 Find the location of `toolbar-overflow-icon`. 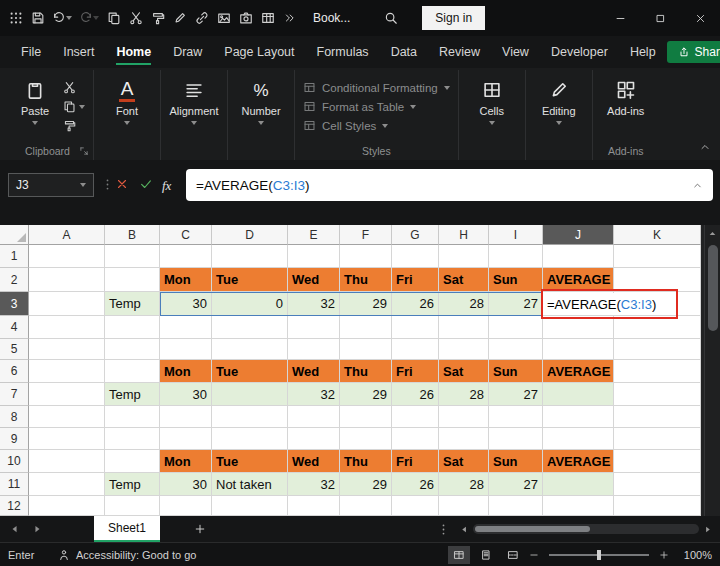

toolbar-overflow-icon is located at coordinates (289, 18).